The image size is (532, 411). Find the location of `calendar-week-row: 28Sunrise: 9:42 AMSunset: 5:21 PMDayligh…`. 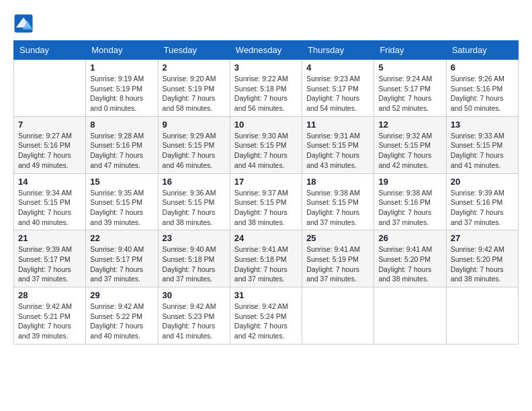

calendar-week-row: 28Sunrise: 9:42 AMSunset: 5:21 PMDayligh… is located at coordinates (266, 316).